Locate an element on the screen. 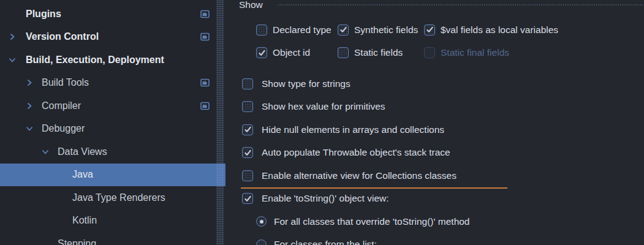 The height and width of the screenshot is (245, 644). option-label: Enable 'toString()' object view: is located at coordinates (325, 198).